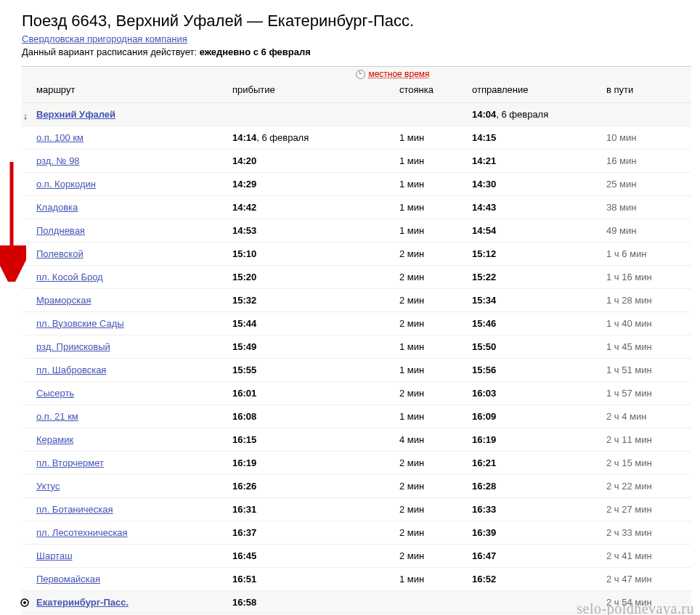  What do you see at coordinates (539, 138) in the screenshot?
I see `departure-cell: 14:15` at bounding box center [539, 138].